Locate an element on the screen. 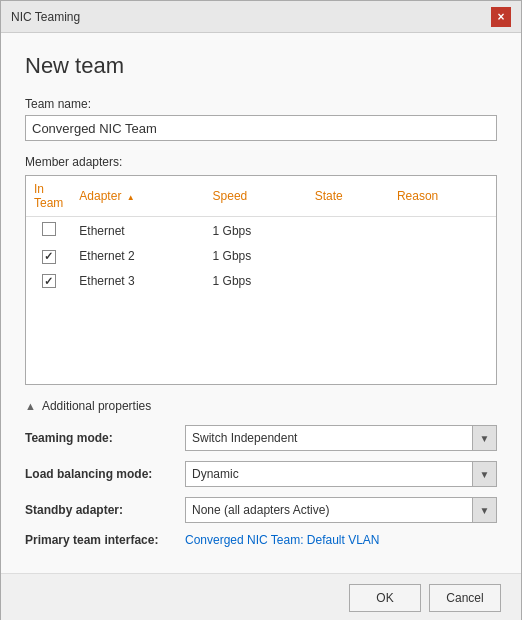  standby-adapter-label: Standby adapter: is located at coordinates (105, 510).